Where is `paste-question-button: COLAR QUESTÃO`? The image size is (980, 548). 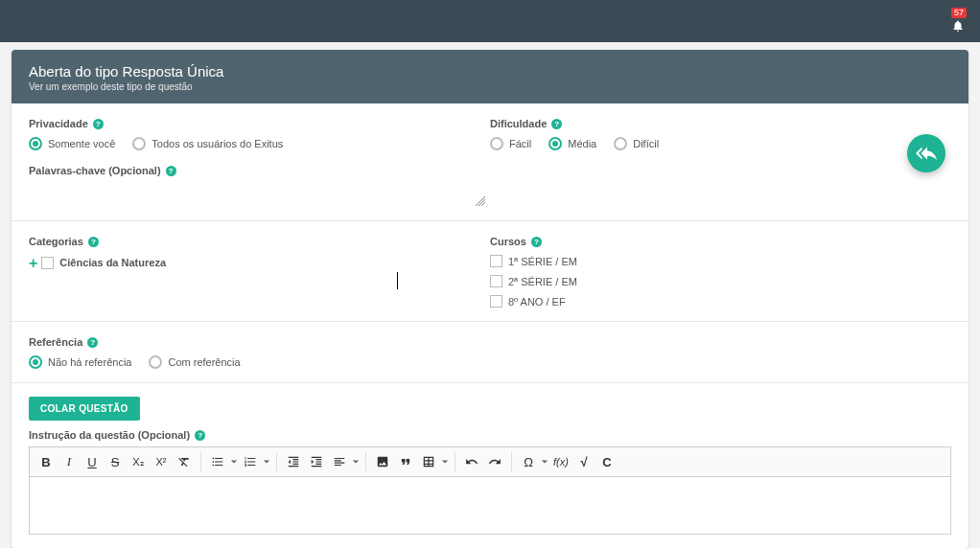 paste-question-button: COLAR QUESTÃO is located at coordinates (84, 408).